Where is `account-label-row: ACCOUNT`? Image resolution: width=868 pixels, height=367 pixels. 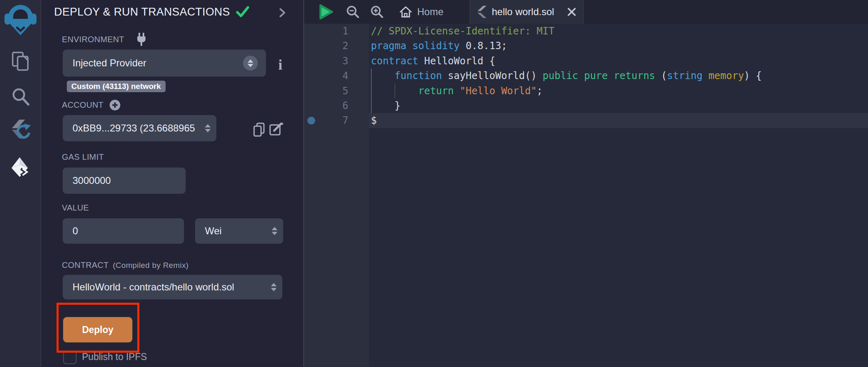 account-label-row: ACCOUNT is located at coordinates (91, 105).